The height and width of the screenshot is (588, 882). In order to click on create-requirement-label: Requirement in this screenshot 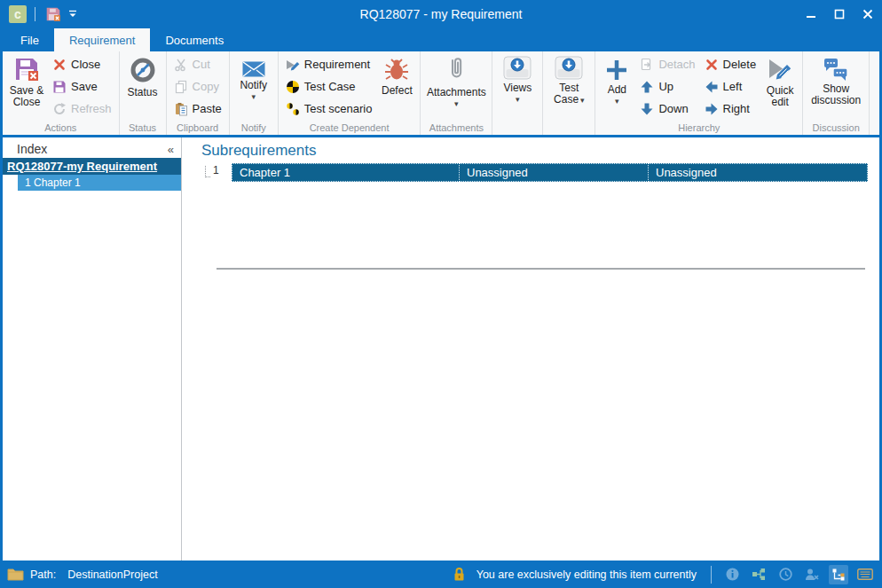, I will do `click(337, 64)`.